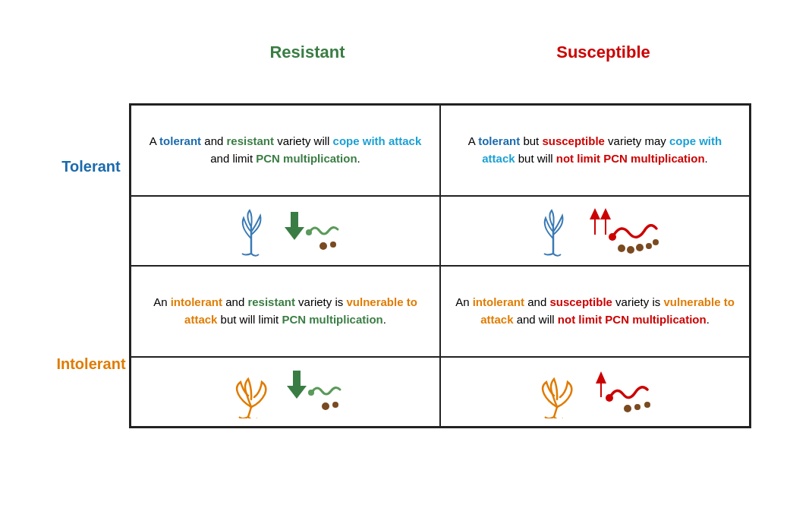 This screenshot has width=812, height=505. What do you see at coordinates (91, 266) in the screenshot?
I see `side-labels: Tolerant Intolerant` at bounding box center [91, 266].